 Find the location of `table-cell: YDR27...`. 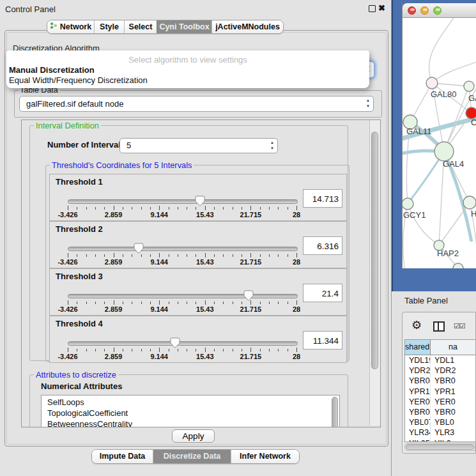

table-cell: YDR27... is located at coordinates (418, 371).